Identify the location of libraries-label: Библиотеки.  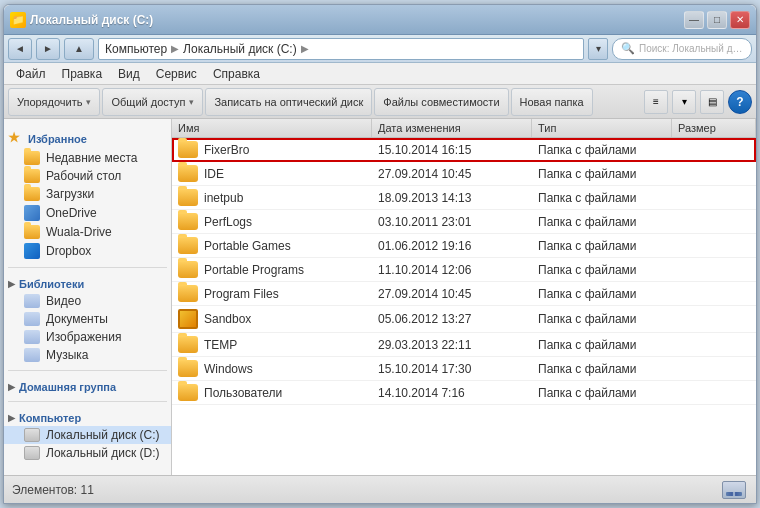
(52, 284).